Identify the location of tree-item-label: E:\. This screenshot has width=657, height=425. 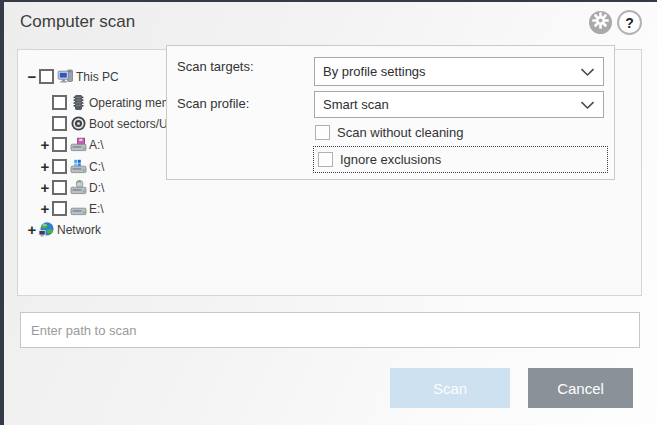
(96, 209).